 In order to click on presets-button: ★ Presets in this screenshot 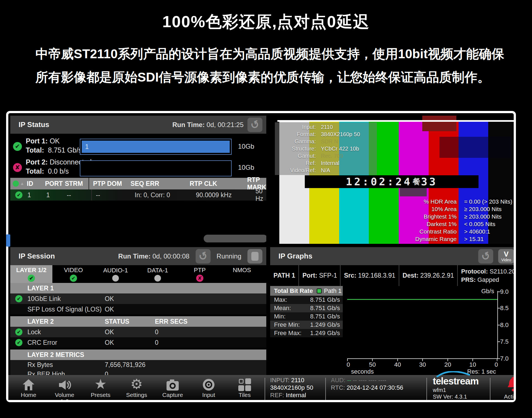, I will do `click(101, 389)`.